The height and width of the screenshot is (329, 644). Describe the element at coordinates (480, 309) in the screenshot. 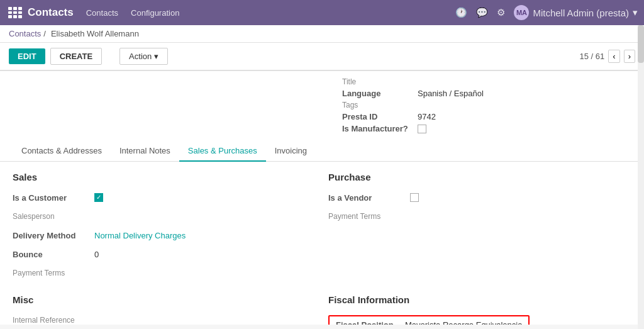

I see `fiscal-column: Fiscal Information Fiscal Position Mayor…` at that location.